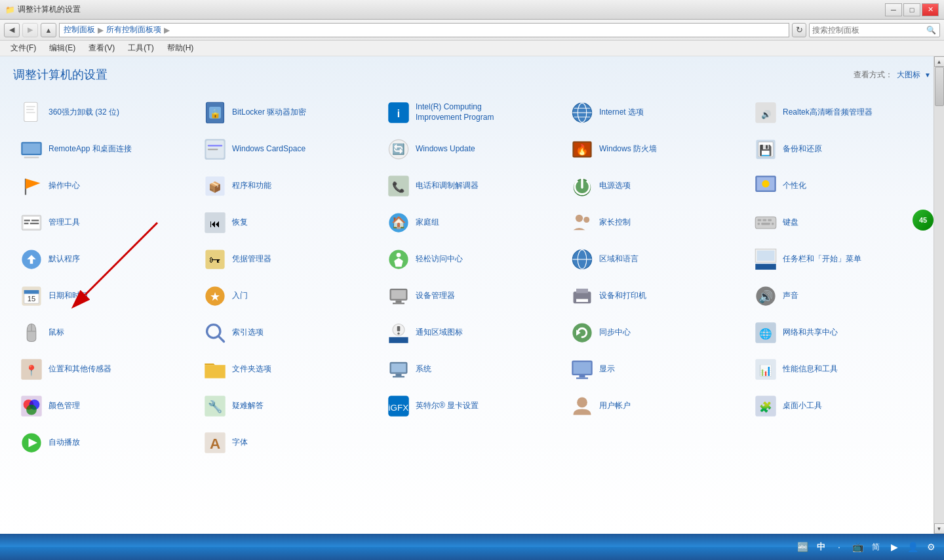 Image resolution: width=944 pixels, height=560 pixels. What do you see at coordinates (802, 406) in the screenshot?
I see `gadgets-label: 桌面小工具` at bounding box center [802, 406].